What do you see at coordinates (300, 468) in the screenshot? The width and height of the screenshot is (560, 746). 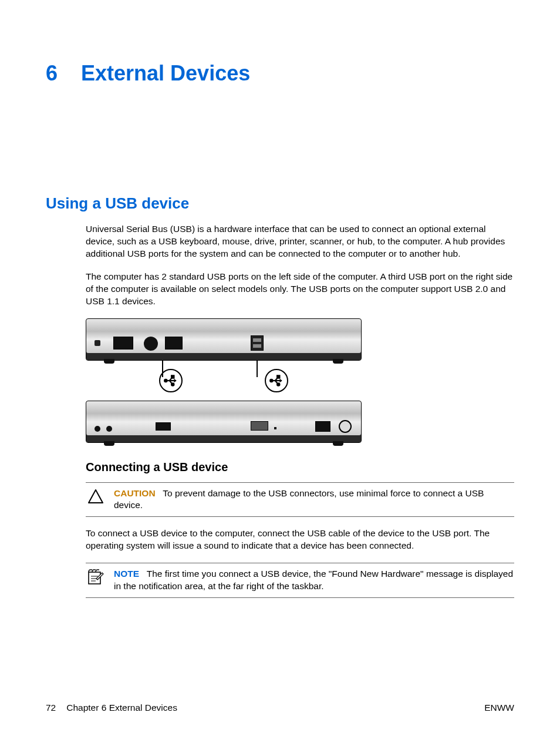 I see `subsection-title: Connecting a USB device` at bounding box center [300, 468].